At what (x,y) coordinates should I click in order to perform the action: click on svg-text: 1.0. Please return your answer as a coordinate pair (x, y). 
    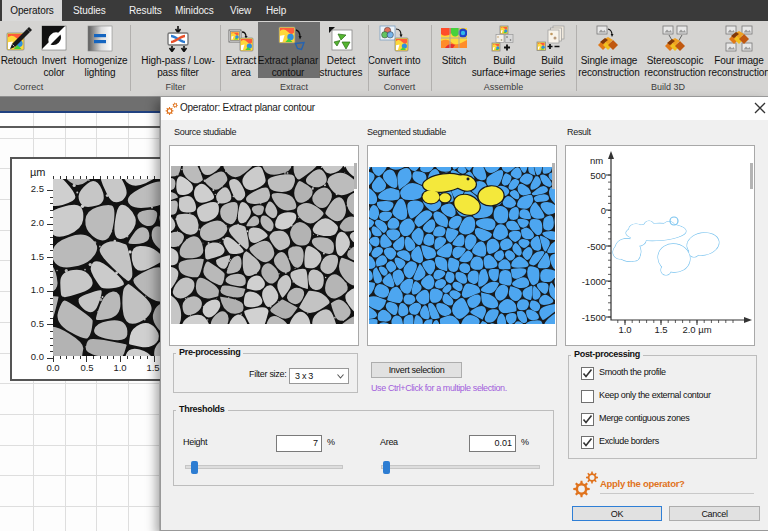
    Looking at the image, I should click on (624, 330).